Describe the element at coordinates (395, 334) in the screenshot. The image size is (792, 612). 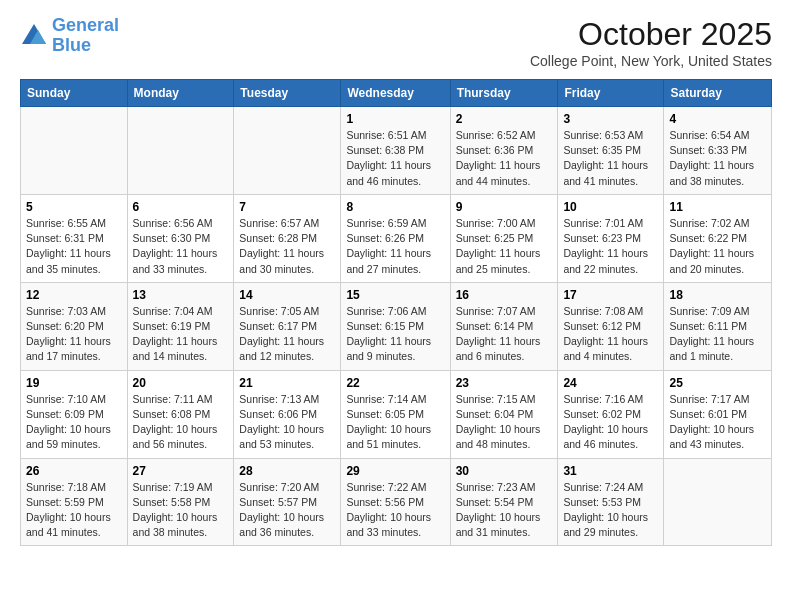
I see `day-info: Sunrise: 7:06 AM Sunset: 6:15 PM Dayligh…` at that location.